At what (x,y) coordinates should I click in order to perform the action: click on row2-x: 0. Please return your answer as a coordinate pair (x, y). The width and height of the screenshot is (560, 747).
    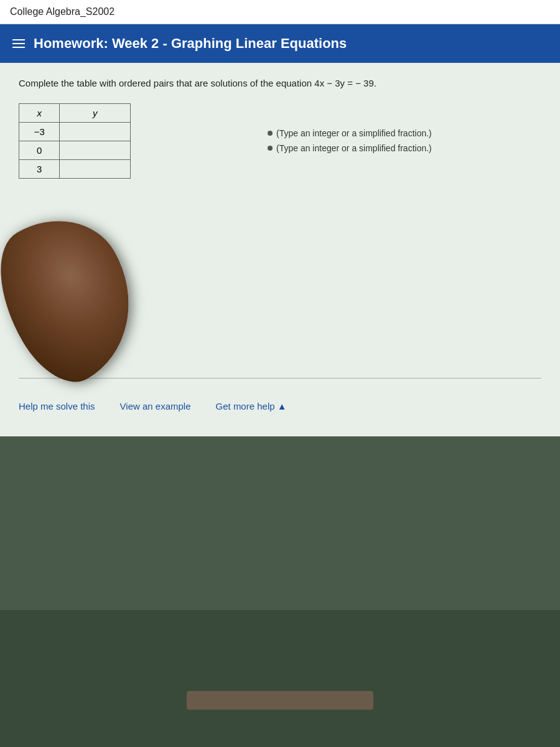
    Looking at the image, I should click on (40, 151).